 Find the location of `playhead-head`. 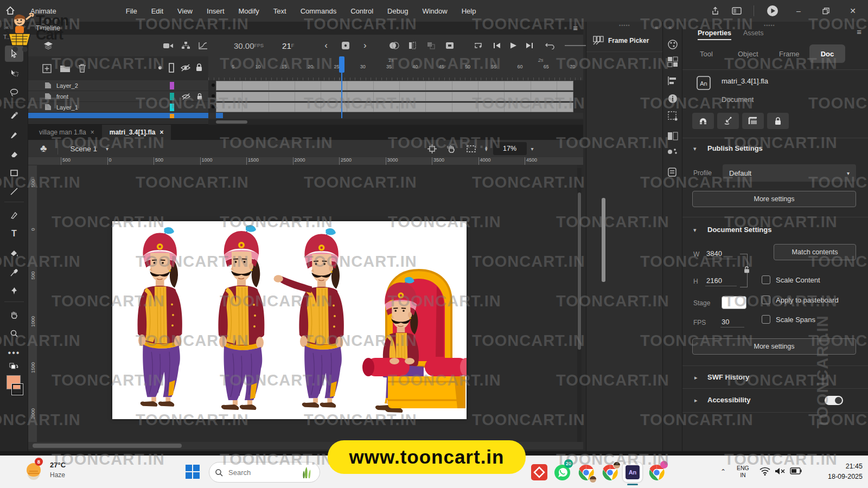

playhead-head is located at coordinates (342, 65).